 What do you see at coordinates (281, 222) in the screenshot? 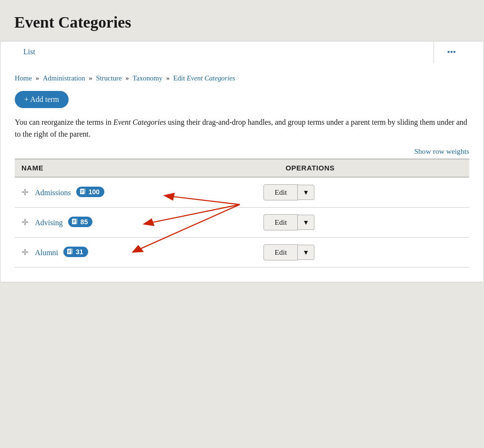
I see `edit-button-advising: Edit` at bounding box center [281, 222].